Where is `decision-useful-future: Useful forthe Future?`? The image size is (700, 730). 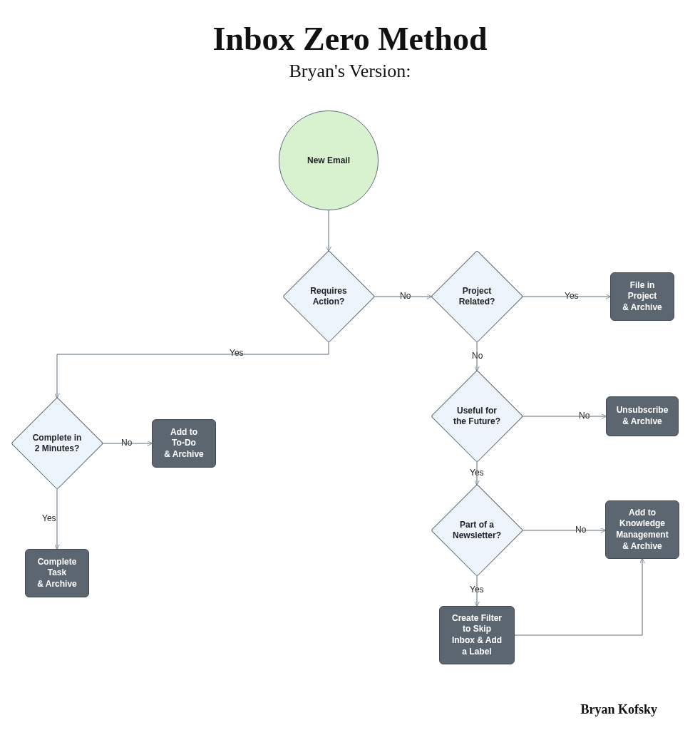
decision-useful-future: Useful forthe Future? is located at coordinates (477, 416).